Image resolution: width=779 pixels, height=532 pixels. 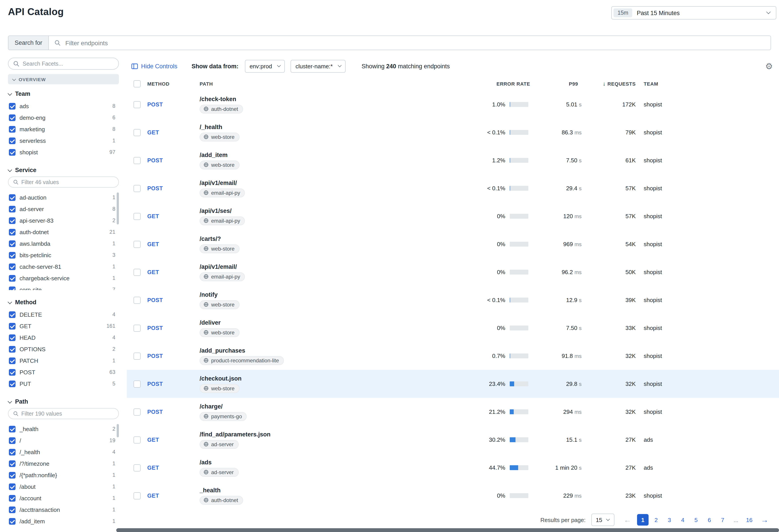 I want to click on facet-item-aws-lambda: aws.lambda1, so click(x=64, y=243).